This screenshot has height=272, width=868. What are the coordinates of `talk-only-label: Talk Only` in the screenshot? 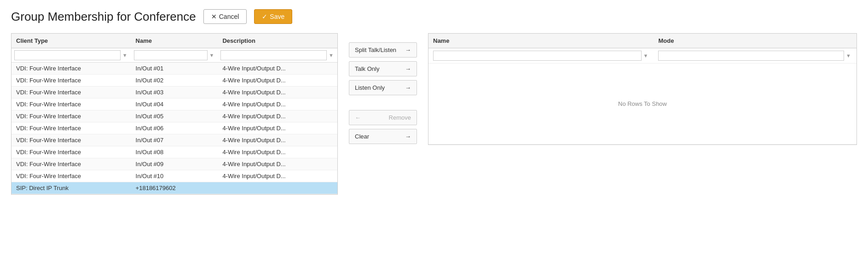 It's located at (367, 69).